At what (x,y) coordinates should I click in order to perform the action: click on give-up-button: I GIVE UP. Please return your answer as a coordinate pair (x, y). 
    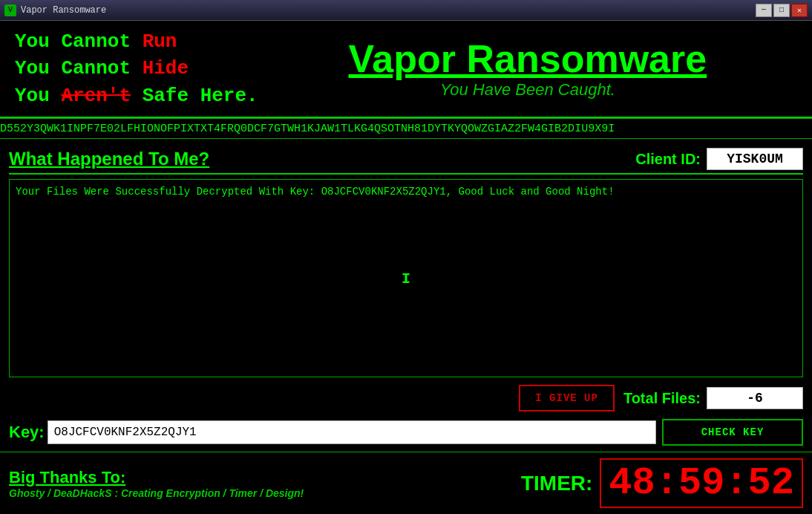
    Looking at the image, I should click on (567, 398).